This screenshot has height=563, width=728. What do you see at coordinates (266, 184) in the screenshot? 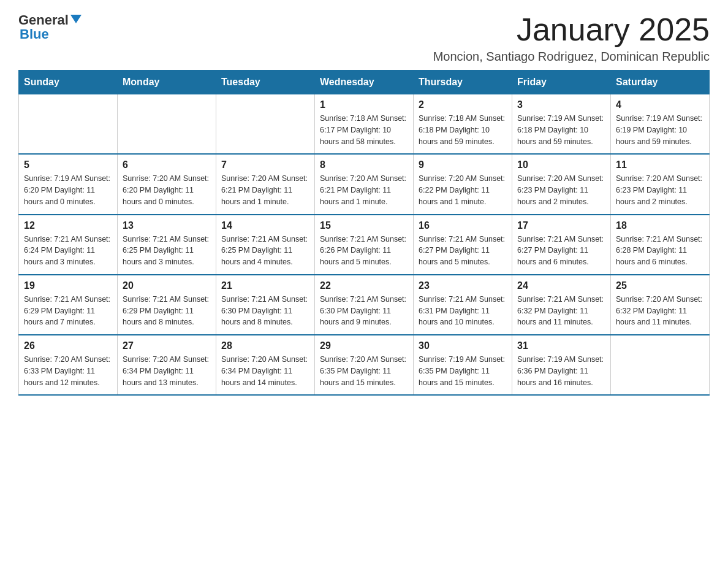
I see `calendar-cell: 7Sunrise: 7:20 AM Sunset: 6:21 PM Daylig…` at bounding box center [266, 184].